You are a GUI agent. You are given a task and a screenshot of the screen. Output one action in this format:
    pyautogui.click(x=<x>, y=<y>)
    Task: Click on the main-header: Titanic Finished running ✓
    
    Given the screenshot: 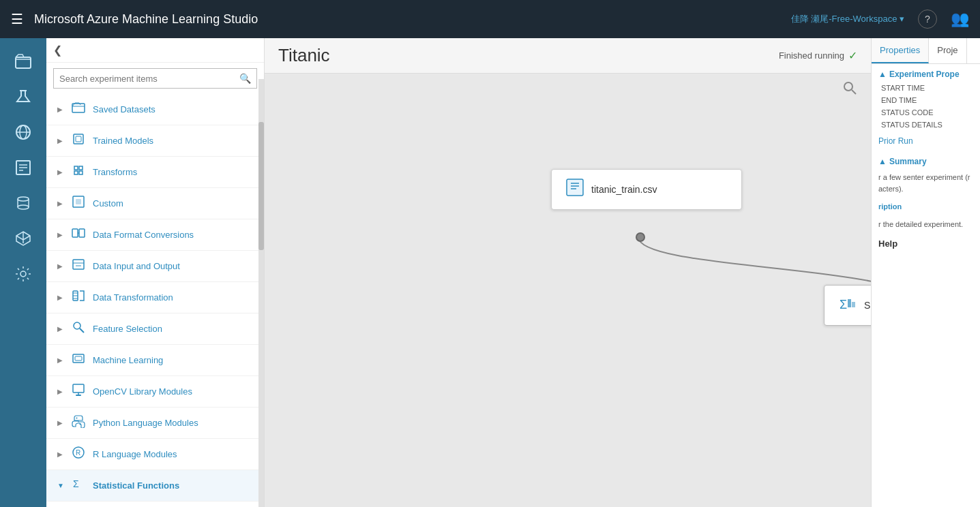 What is the action you would take?
    pyautogui.click(x=567, y=56)
    